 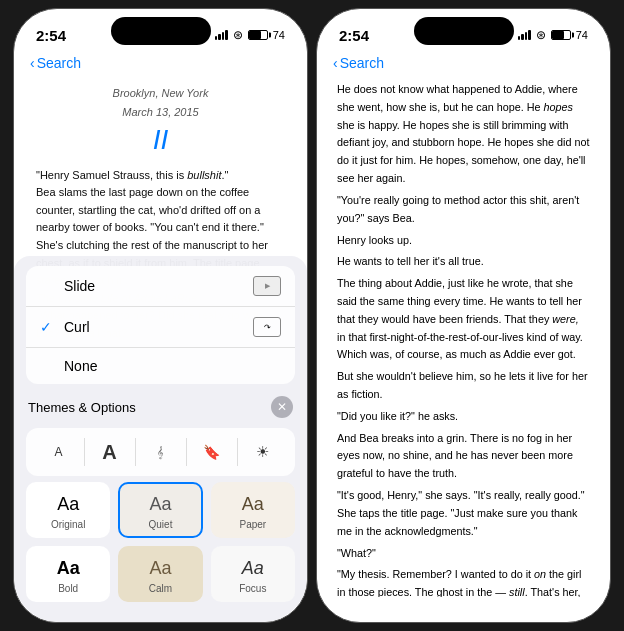 What do you see at coordinates (32, 63) in the screenshot?
I see `chevron-left-icon: ‹` at bounding box center [32, 63].